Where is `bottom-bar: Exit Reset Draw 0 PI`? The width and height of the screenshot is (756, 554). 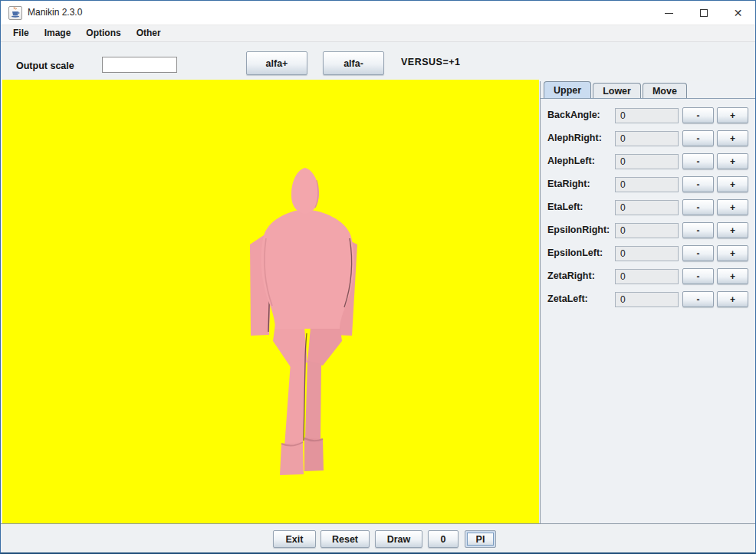
bottom-bar: Exit Reset Draw 0 PI is located at coordinates (378, 539).